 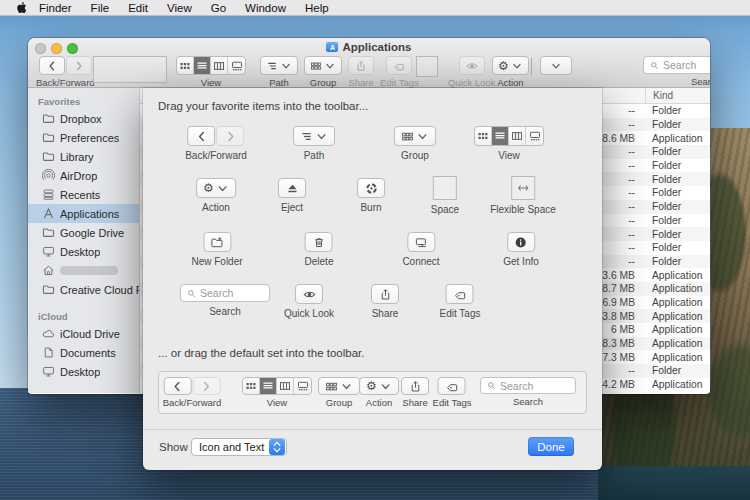 What do you see at coordinates (420, 250) in the screenshot?
I see `sheet-item-connect: Connect` at bounding box center [420, 250].